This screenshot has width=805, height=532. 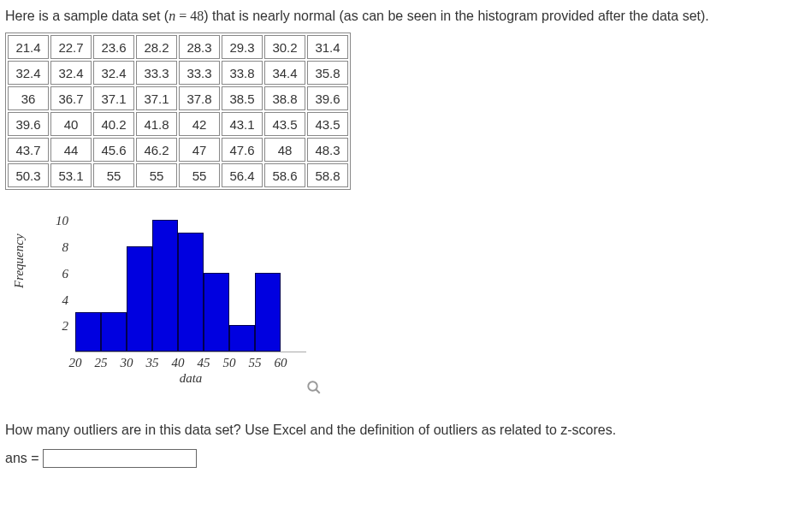 What do you see at coordinates (28, 98) in the screenshot?
I see `table-cell: 36` at bounding box center [28, 98].